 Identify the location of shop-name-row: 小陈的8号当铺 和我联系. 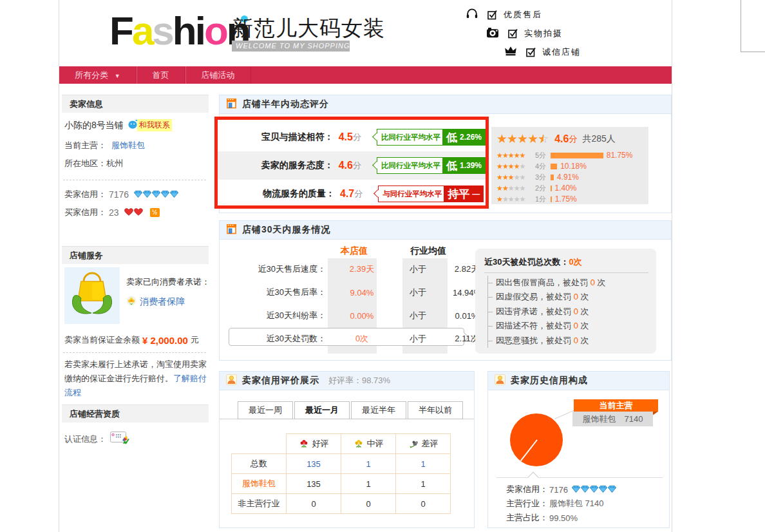
(118, 125).